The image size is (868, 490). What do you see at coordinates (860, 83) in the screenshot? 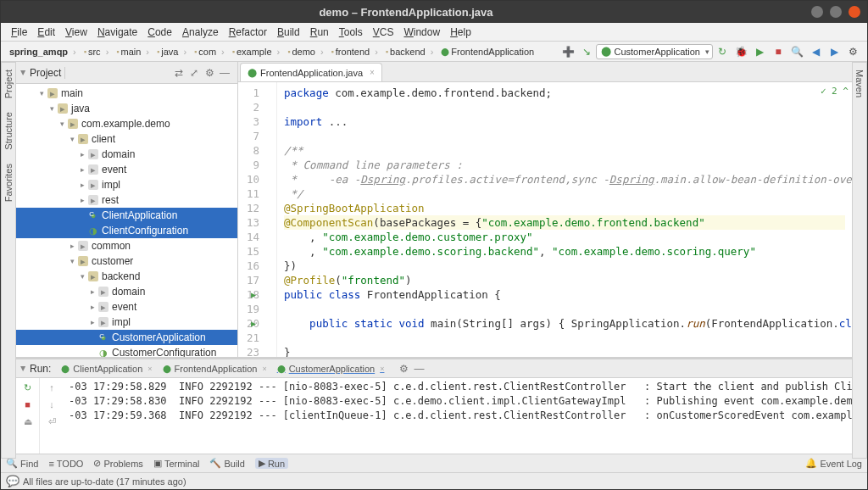
I see `stripe-tab-maven: Maven` at bounding box center [860, 83].